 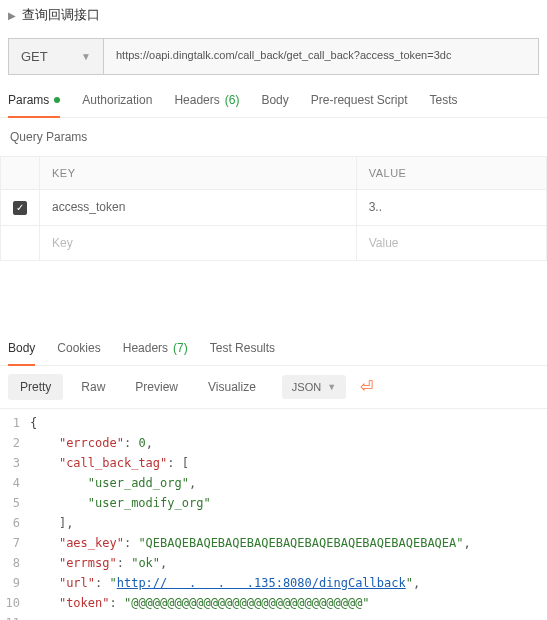 What do you see at coordinates (93, 387) in the screenshot?
I see `view-raw: Raw` at bounding box center [93, 387].